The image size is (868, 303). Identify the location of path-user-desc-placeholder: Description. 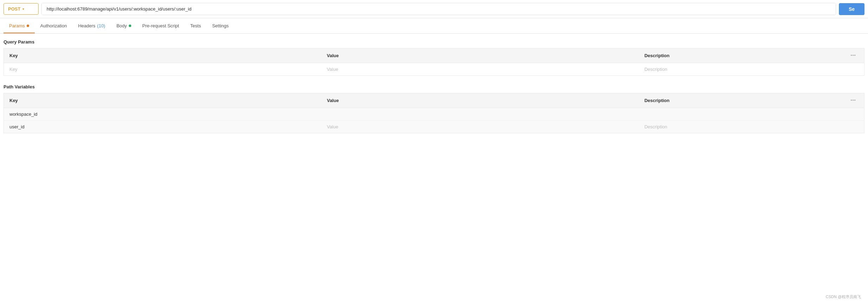
(656, 127).